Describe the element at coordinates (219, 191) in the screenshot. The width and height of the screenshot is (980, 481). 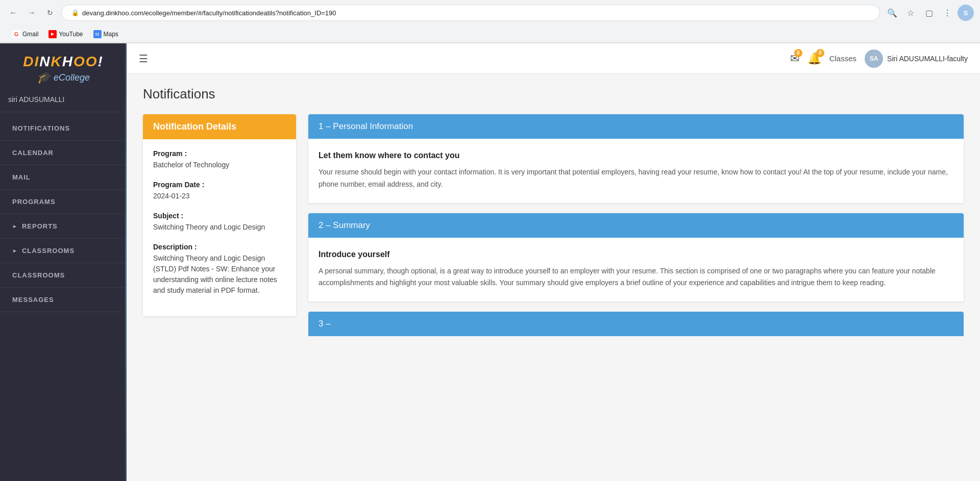
I see `program-date-field: Program Date : 2024-01-23` at that location.